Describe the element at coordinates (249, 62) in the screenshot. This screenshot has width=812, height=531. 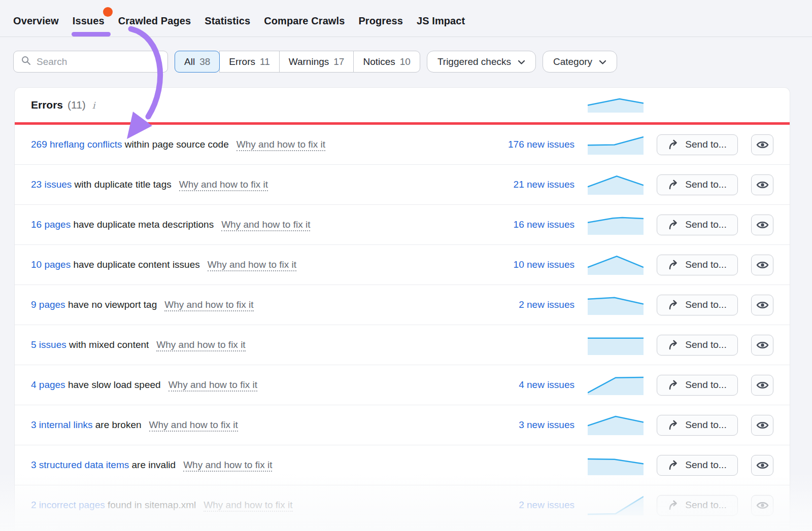
I see `filter-tab-errors: Errors11` at that location.